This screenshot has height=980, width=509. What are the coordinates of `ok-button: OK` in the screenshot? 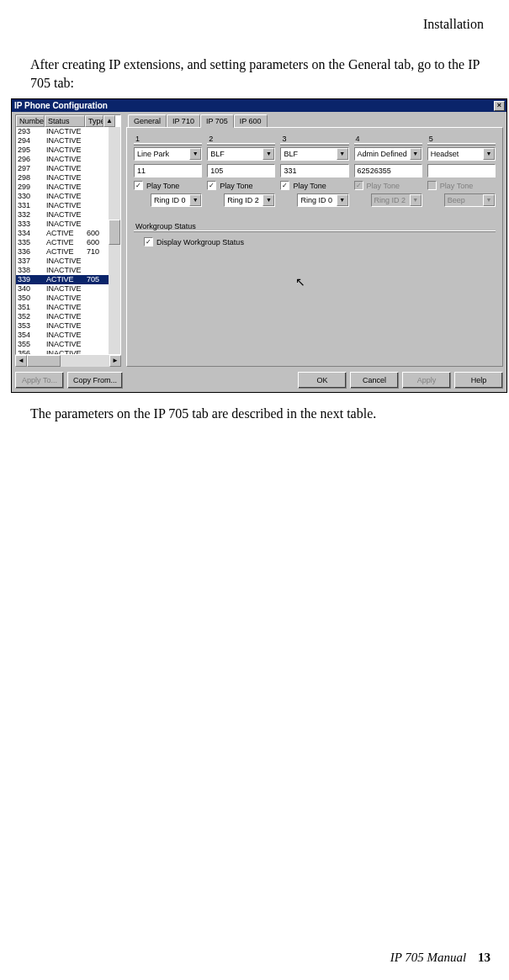 It's located at (322, 380).